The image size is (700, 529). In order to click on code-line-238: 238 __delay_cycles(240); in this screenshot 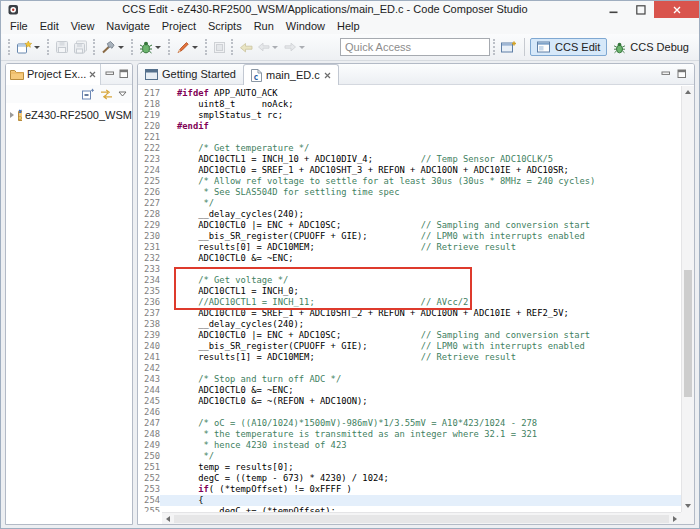, I will do `click(410, 324)`.